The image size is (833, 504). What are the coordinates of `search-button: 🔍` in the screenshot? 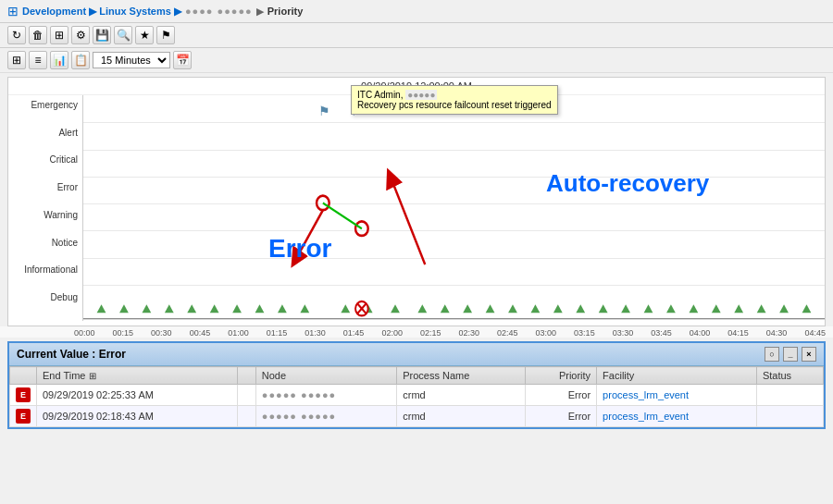 It's located at (123, 35).